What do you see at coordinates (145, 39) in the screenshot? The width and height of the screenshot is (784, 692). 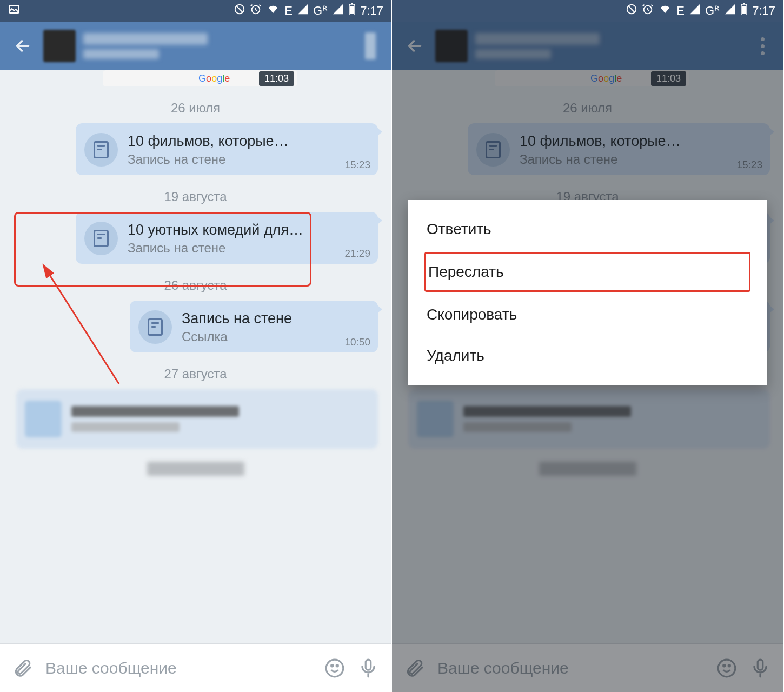 I see `chat-title-blurred` at bounding box center [145, 39].